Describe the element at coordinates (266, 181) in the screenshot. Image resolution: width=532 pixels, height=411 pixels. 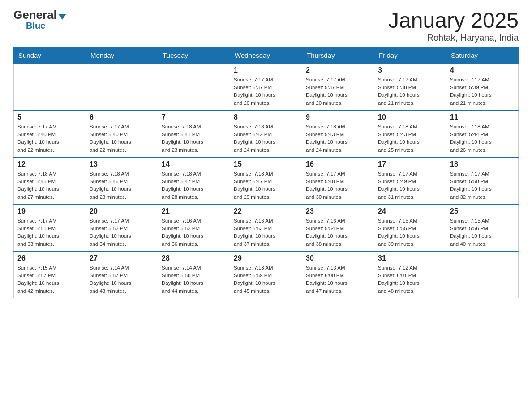
I see `day-cell: 15Sunrise: 7:18 AMSunset: 5:47 PMDayligh…` at that location.